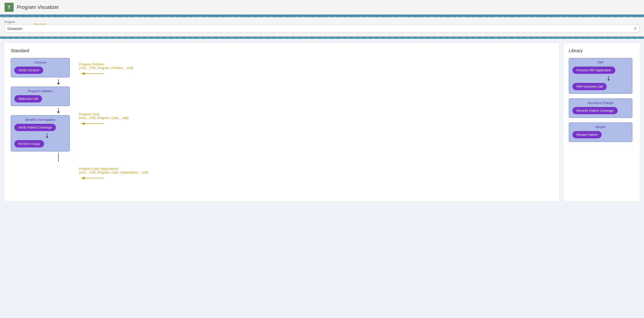 This screenshot has height=318, width=644. Describe the element at coordinates (322, 28) in the screenshot. I see `program-select: Dasarpoh` at that location.